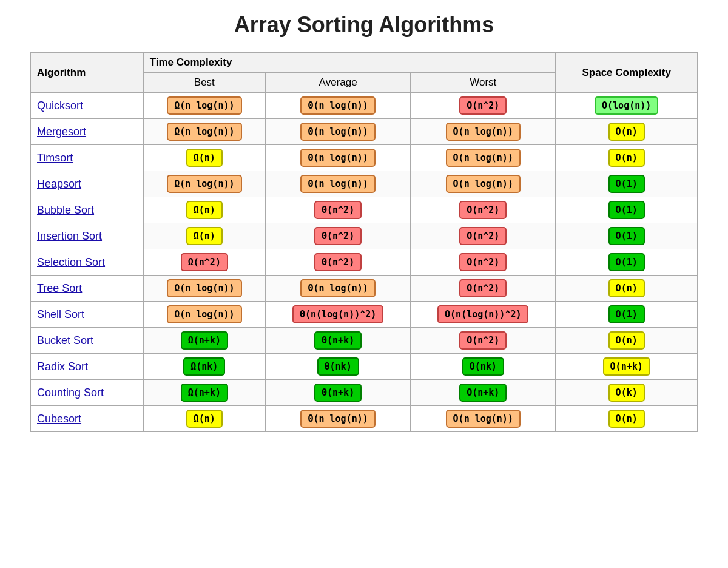 This screenshot has width=728, height=568. I want to click on algo-name-heapsort: Heapsort, so click(87, 184).